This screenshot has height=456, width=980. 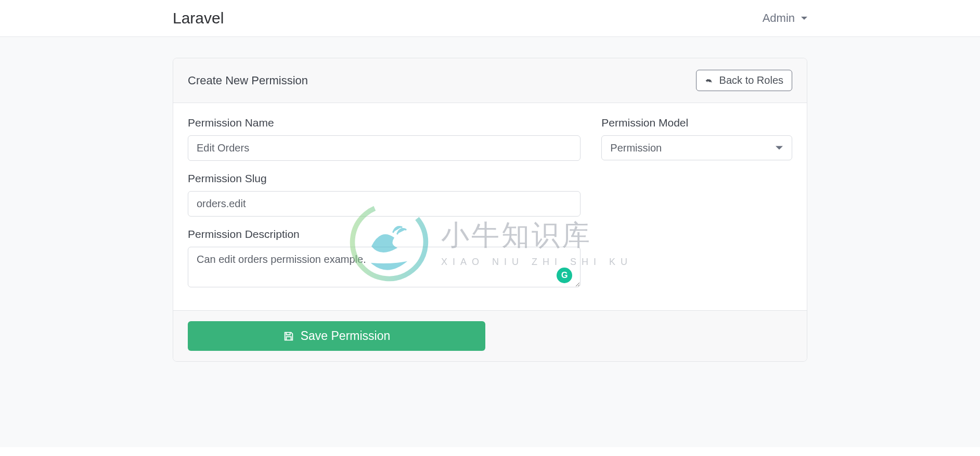 What do you see at coordinates (198, 18) in the screenshot?
I see `brand-link: Laravel` at bounding box center [198, 18].